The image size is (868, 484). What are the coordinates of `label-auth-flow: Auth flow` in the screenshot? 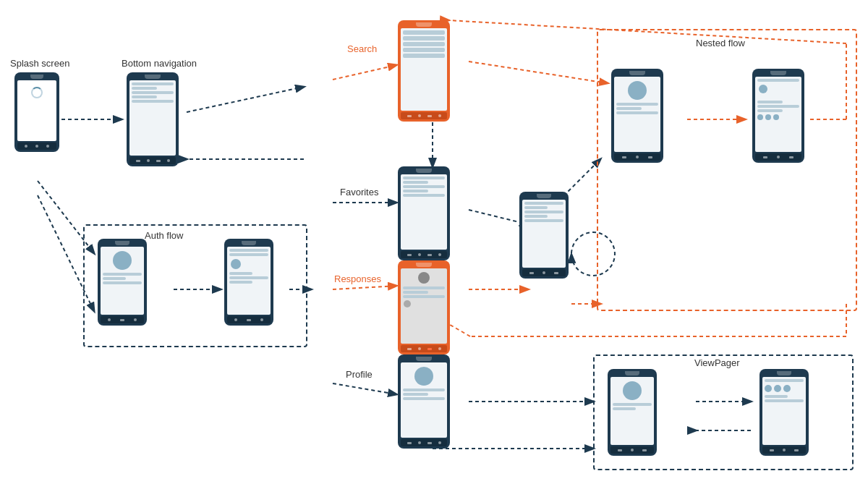 It's located at (163, 236).